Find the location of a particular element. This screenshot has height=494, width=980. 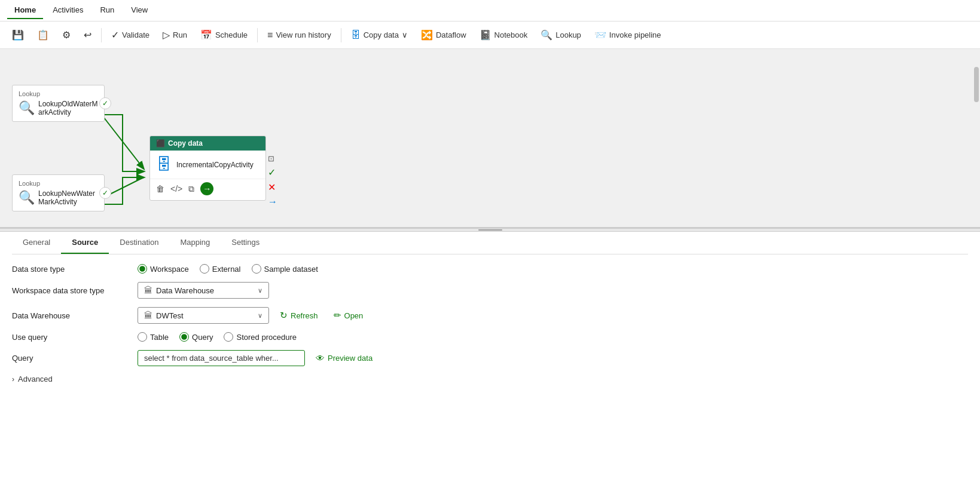

notebook-button: 📓 Notebook is located at coordinates (503, 35).